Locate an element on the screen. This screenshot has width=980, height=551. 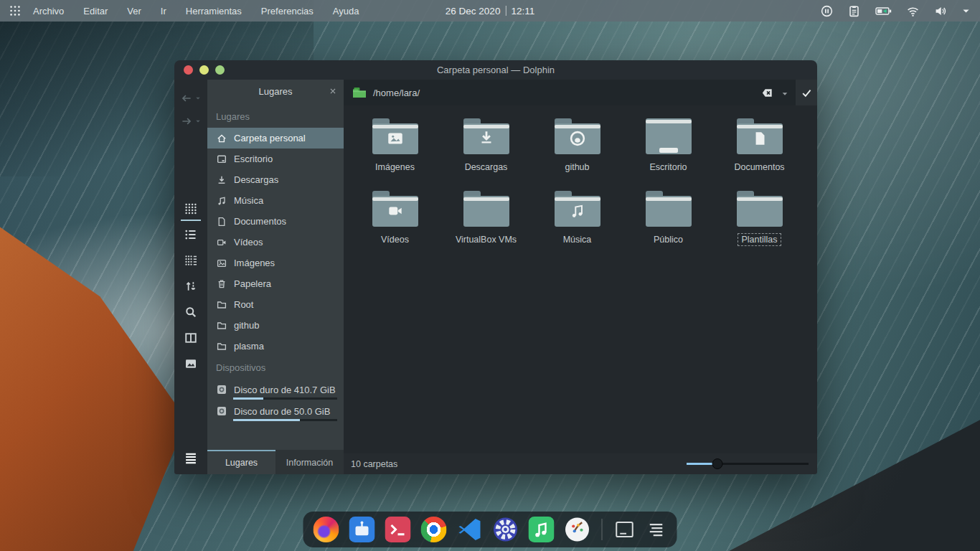
image-emblem-icon is located at coordinates (395, 138).